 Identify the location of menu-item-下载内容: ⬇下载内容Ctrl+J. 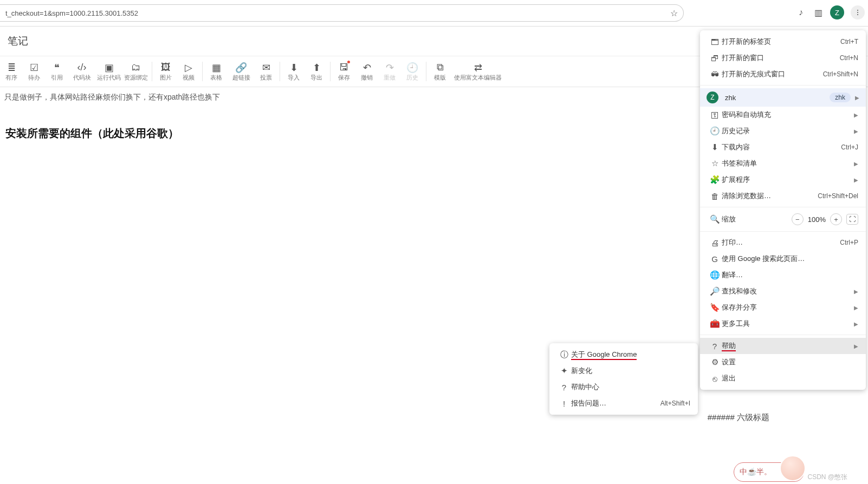
(783, 147).